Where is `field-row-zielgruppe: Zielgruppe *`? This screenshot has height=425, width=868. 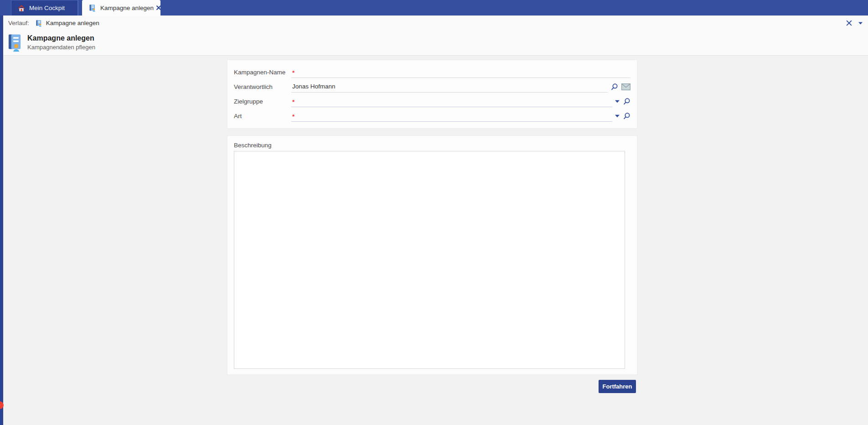
field-row-zielgruppe: Zielgruppe * is located at coordinates (432, 100).